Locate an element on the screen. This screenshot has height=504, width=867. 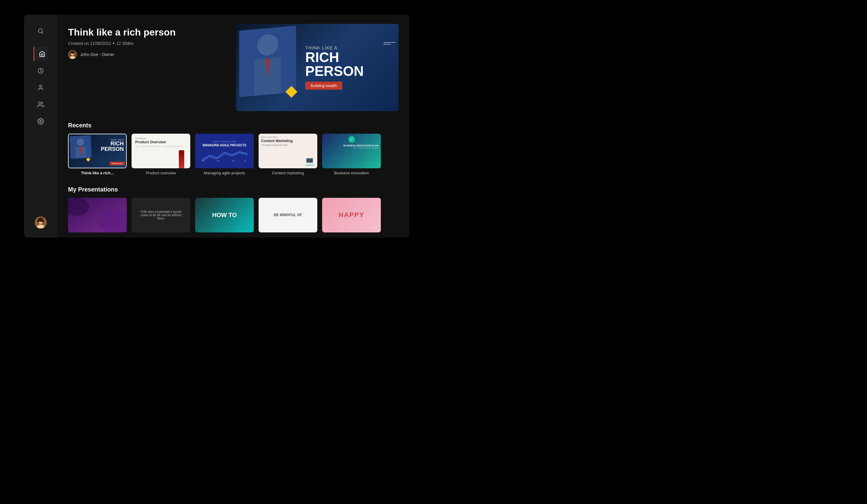
user-avatar is located at coordinates (41, 222).